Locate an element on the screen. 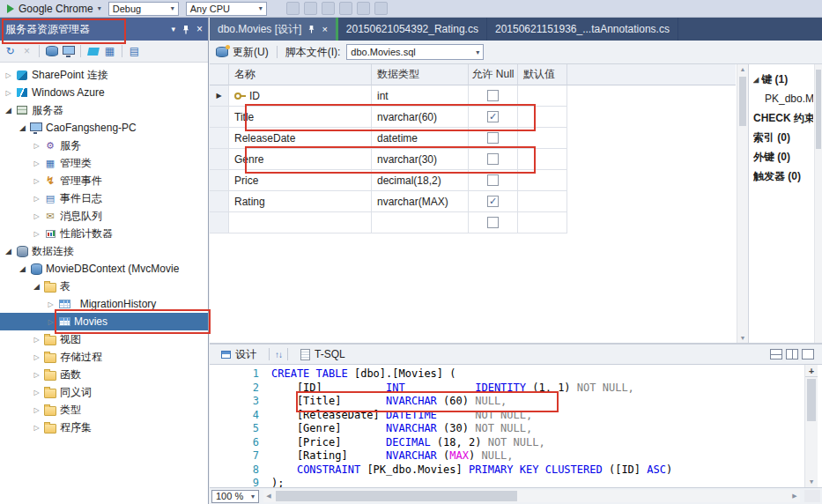  tree-item: ▷消息队列 is located at coordinates (104, 216).